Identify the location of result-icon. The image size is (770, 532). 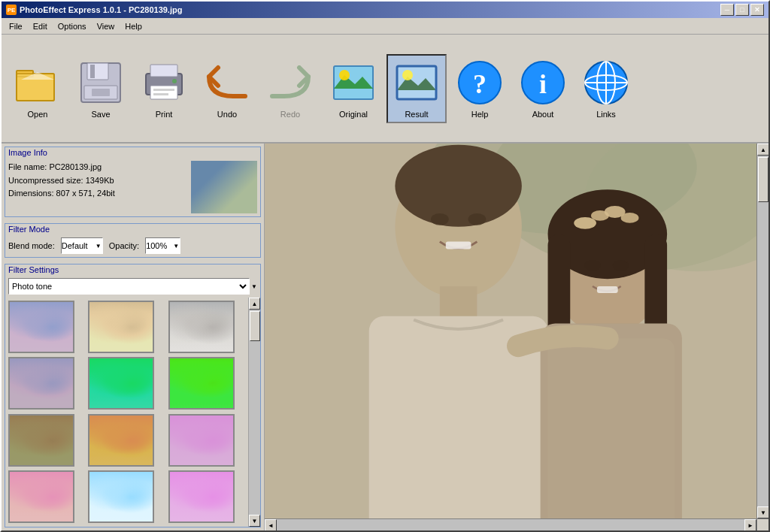
(417, 83).